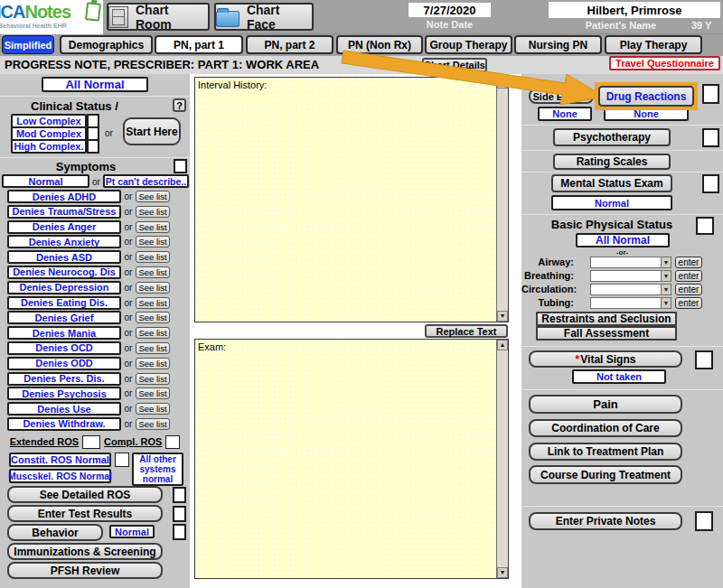  I want to click on course-during-treatment-button: Course During Treatment, so click(606, 475).